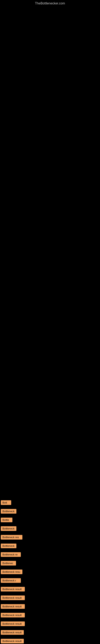  I want to click on bottleneck-result-label: Bottleneck resu, so click(11, 572).